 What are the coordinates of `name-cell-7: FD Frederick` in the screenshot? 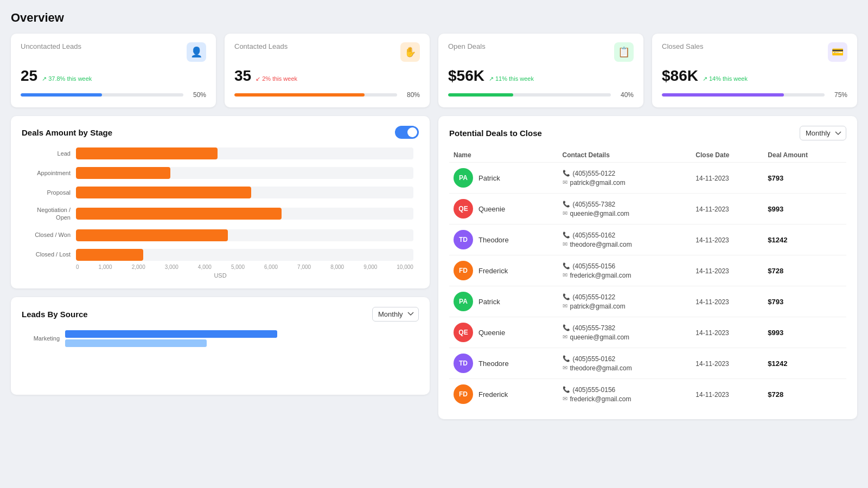 It's located at (503, 395).